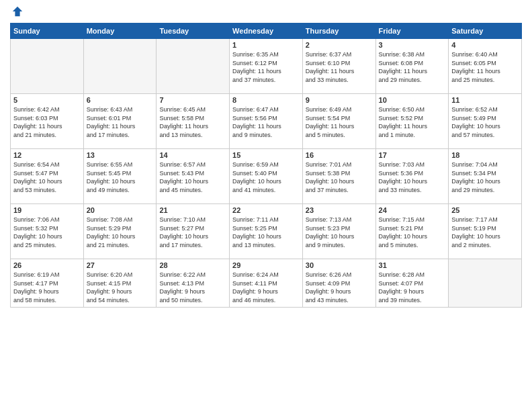 The image size is (532, 411). Describe the element at coordinates (412, 283) in the screenshot. I see `day-cell: 31Sunrise: 6:28 AMSunset: 4:07 PMDayligh…` at that location.